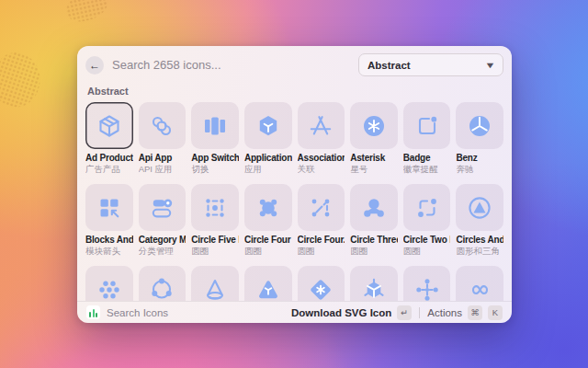 This screenshot has height=368, width=588. I want to click on icon-name: Circle Four..., so click(322, 239).